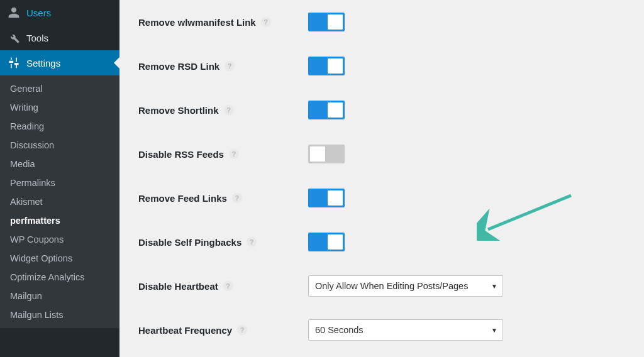 This screenshot has height=357, width=644. Describe the element at coordinates (326, 66) in the screenshot. I see `toggle-remove-rsd` at that location.